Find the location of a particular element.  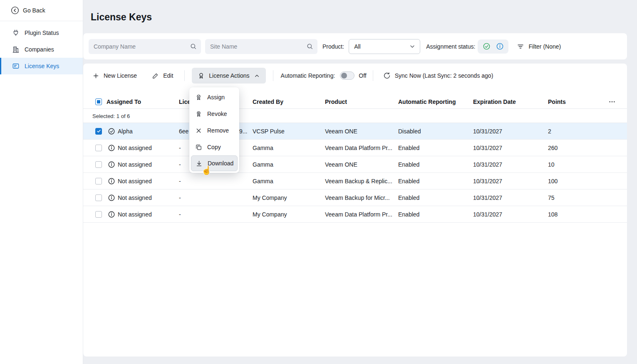

sidebar-item-label: Companies is located at coordinates (39, 49).